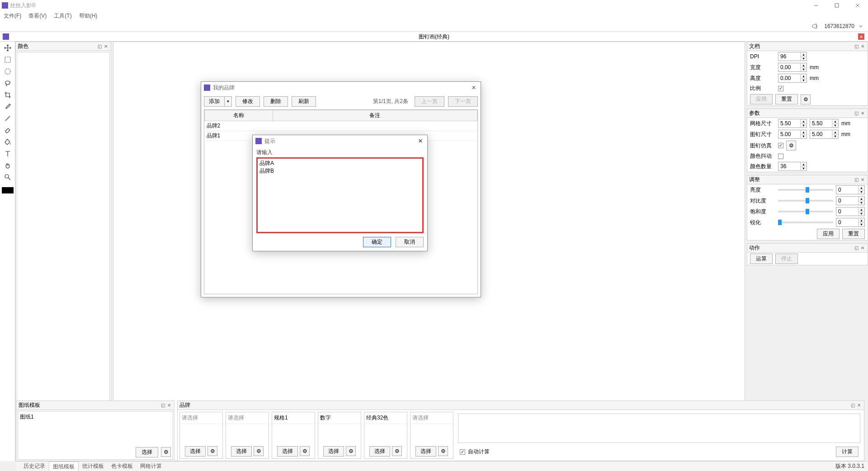  What do you see at coordinates (89, 16) in the screenshot?
I see `menu-help: 帮助(H)` at bounding box center [89, 16].